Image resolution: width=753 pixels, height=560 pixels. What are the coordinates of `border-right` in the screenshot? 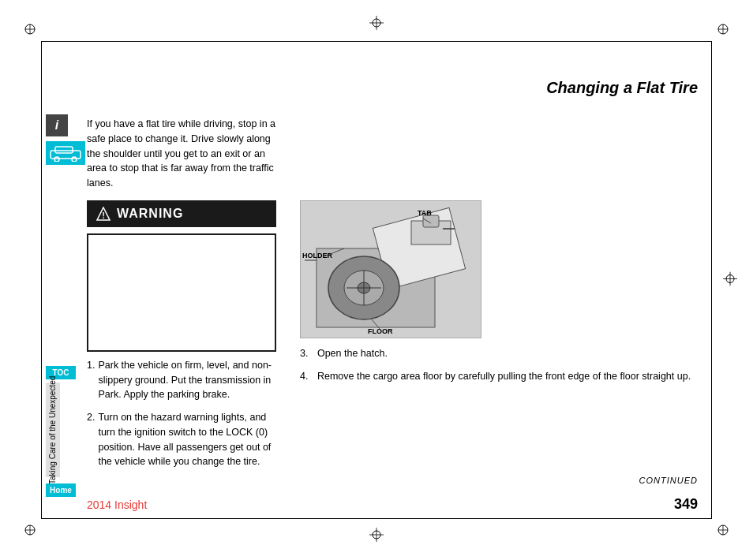 It's located at (712, 280).